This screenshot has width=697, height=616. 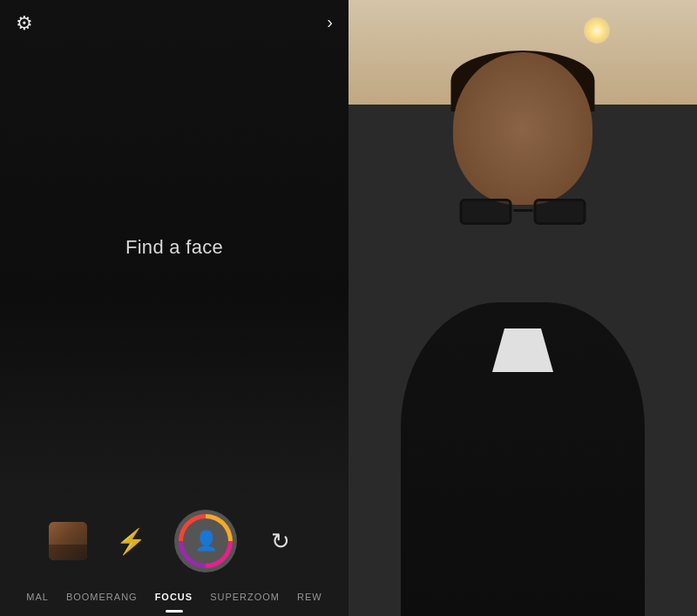 What do you see at coordinates (174, 599) in the screenshot?
I see `mode-tabs-bar: MAL BOOMERANG FOCUS SUPERZOOM REW` at bounding box center [174, 599].